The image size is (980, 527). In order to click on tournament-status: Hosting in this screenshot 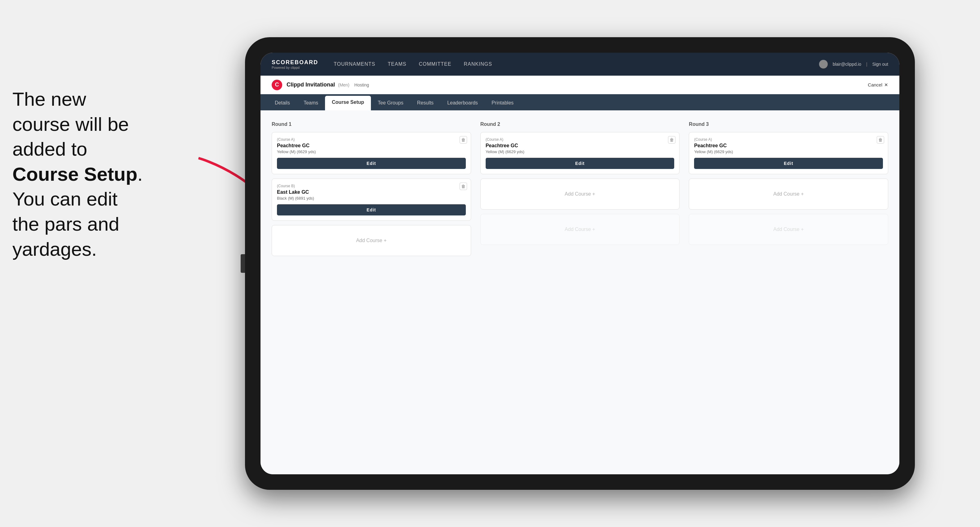, I will do `click(362, 85)`.